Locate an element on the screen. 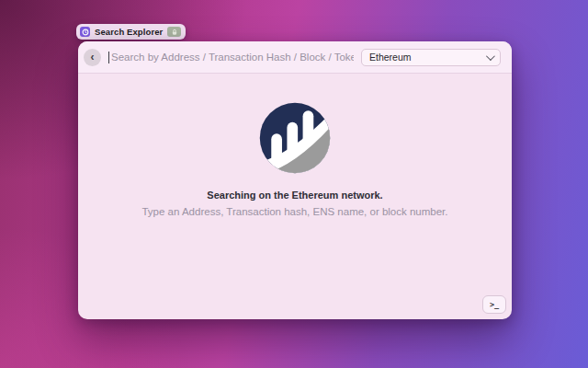 The image size is (588, 368). network-status-heading: Searching on the Ethereum network. is located at coordinates (294, 195).